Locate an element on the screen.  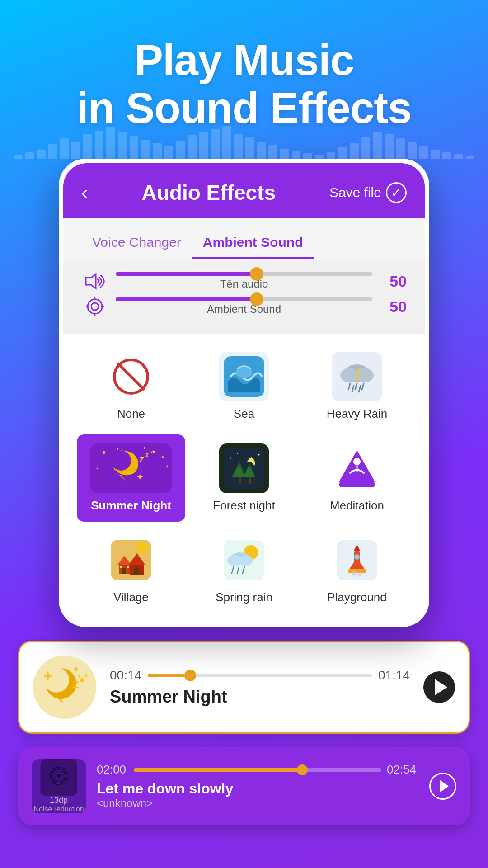
player-progress-thumb is located at coordinates (190, 675).